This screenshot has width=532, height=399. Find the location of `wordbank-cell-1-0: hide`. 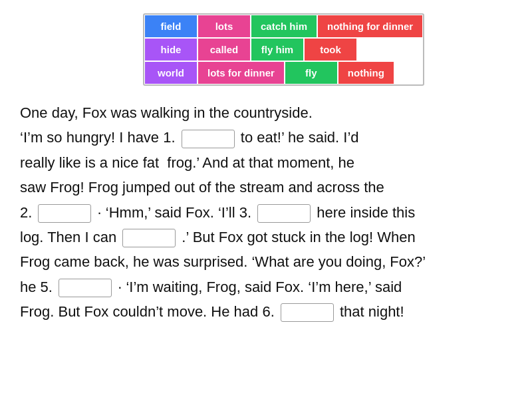

wordbank-cell-1-0: hide is located at coordinates (171, 49).